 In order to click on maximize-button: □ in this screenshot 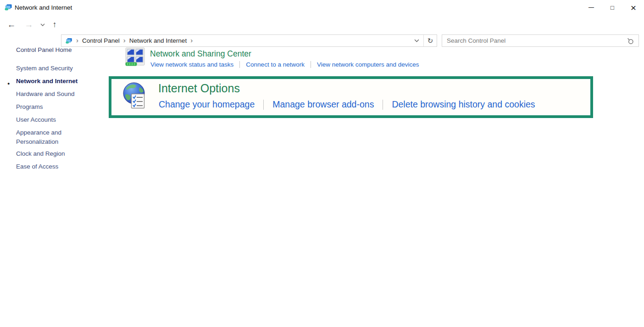, I will do `click(612, 7)`.